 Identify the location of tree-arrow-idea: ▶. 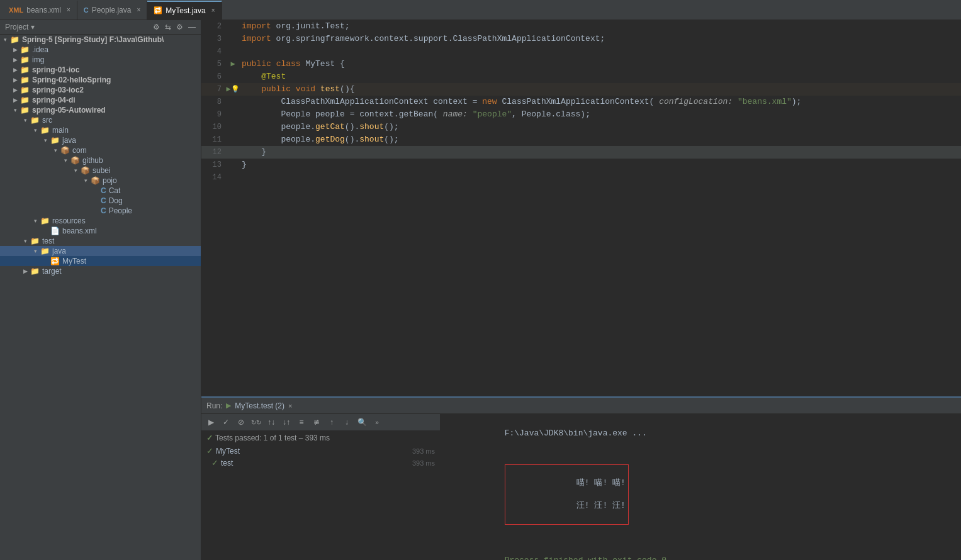
(15, 50).